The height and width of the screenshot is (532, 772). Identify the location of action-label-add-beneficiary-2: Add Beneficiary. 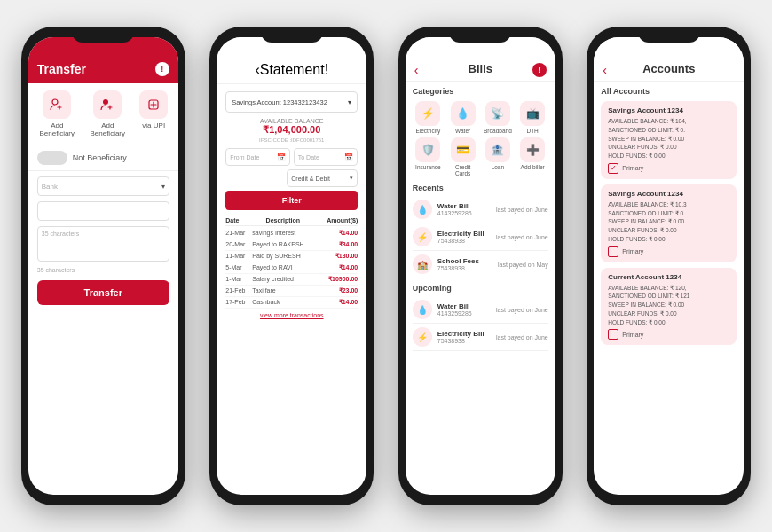
(107, 129).